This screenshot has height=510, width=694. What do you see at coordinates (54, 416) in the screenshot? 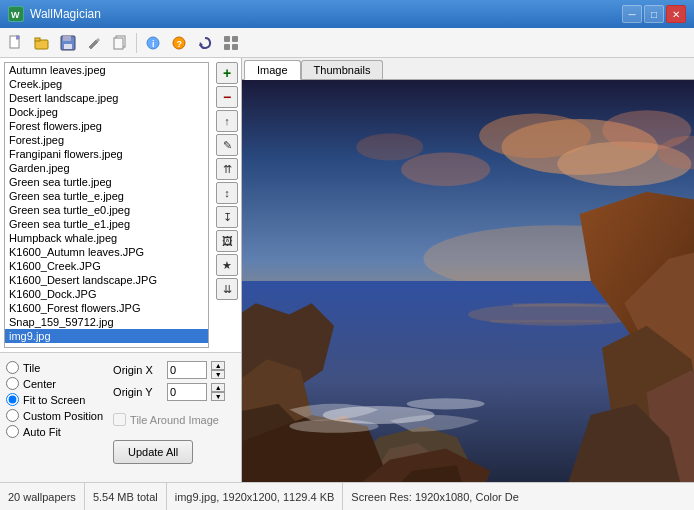
I see `custom-option: Custom Position` at bounding box center [54, 416].